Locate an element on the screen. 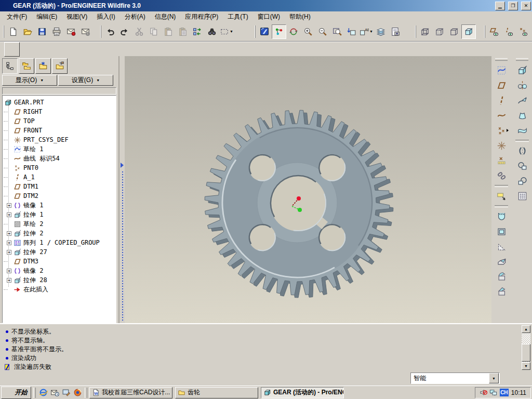 Image resolution: width=532 pixels, height=399 pixels. menu-i: 插入(I) is located at coordinates (106, 17).